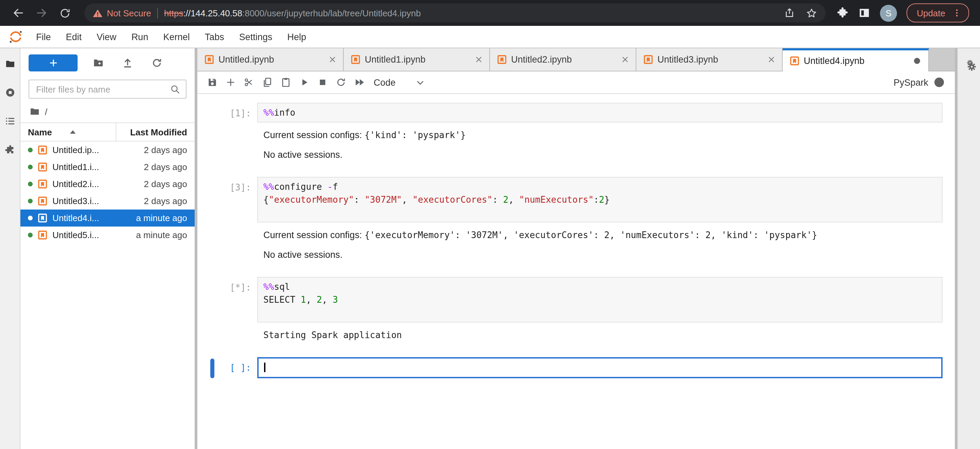 This screenshot has width=980, height=449. I want to click on sort-ascending-icon, so click(73, 132).